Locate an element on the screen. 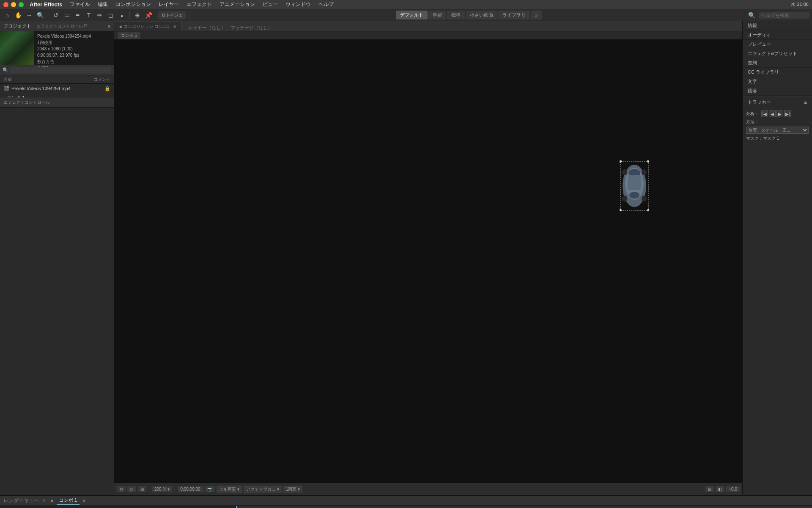 Image resolution: width=812 pixels, height=508 pixels. right-effects: エフェクト&プリセット is located at coordinates (777, 54).